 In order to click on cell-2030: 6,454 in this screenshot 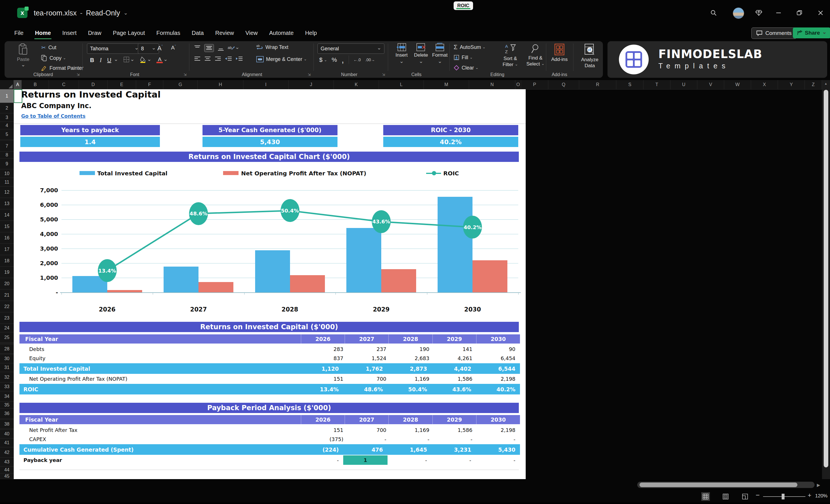, I will do `click(499, 358)`.